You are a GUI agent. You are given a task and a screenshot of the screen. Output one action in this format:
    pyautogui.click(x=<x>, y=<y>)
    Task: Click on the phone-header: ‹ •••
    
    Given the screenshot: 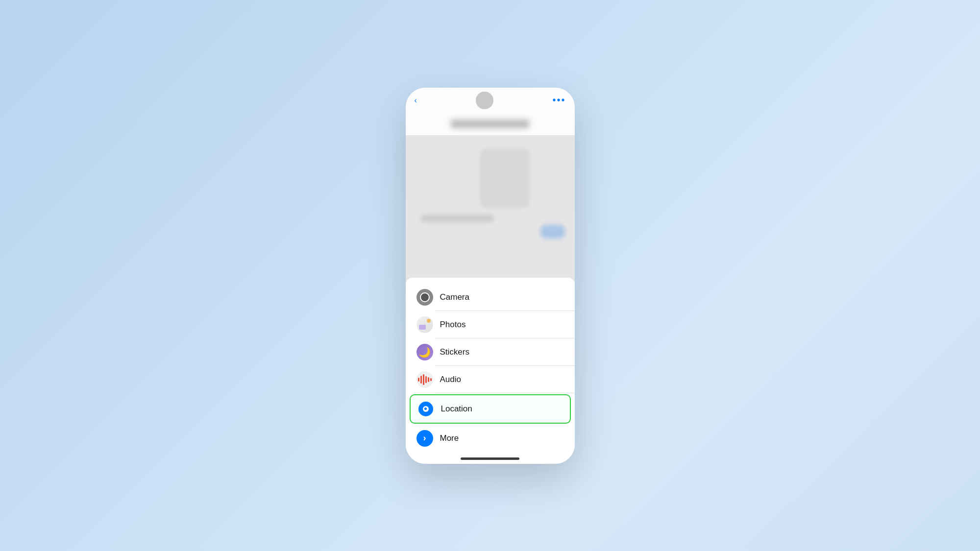 What is the action you would take?
    pyautogui.click(x=490, y=100)
    